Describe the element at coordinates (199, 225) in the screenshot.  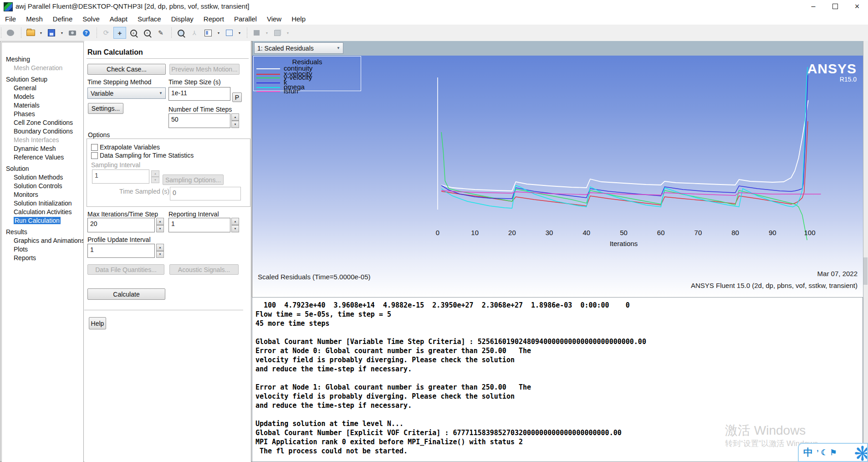
I see `reporting-interval-input: 1` at that location.